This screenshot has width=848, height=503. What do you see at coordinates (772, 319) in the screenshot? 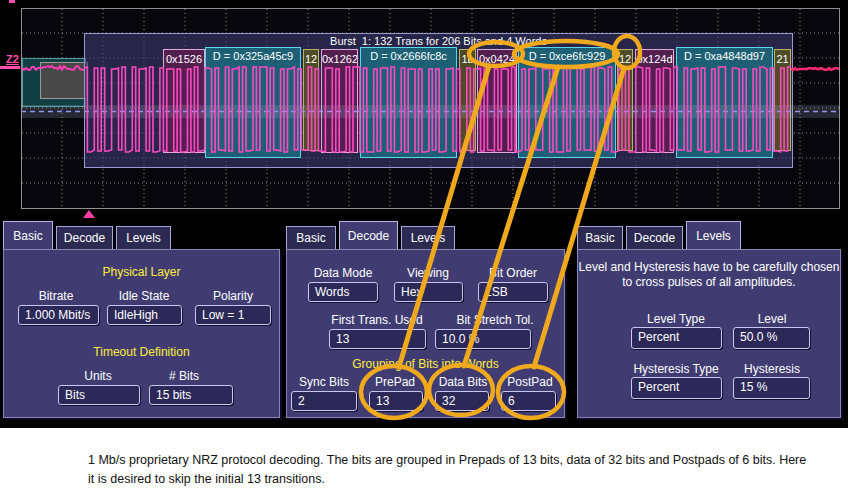
I see `level-label: Level` at bounding box center [772, 319].